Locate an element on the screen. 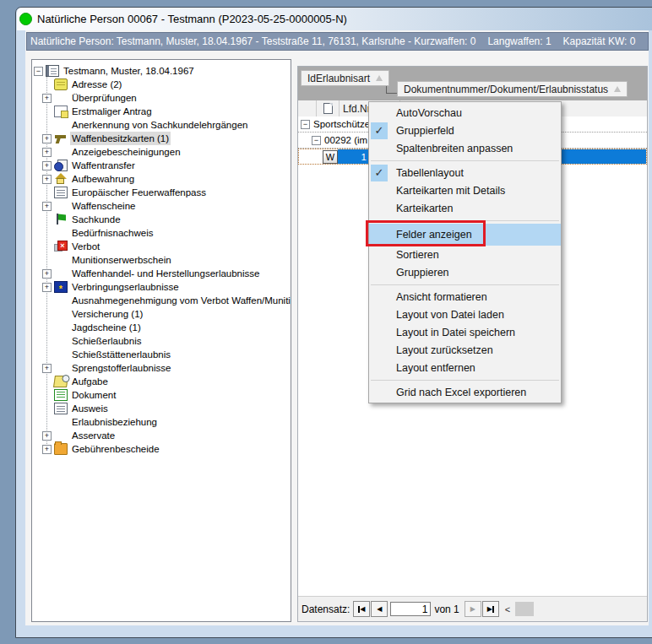 Image resolution: width=652 pixels, height=644 pixels. tree-item: +Waffenscheine is located at coordinates (161, 206).